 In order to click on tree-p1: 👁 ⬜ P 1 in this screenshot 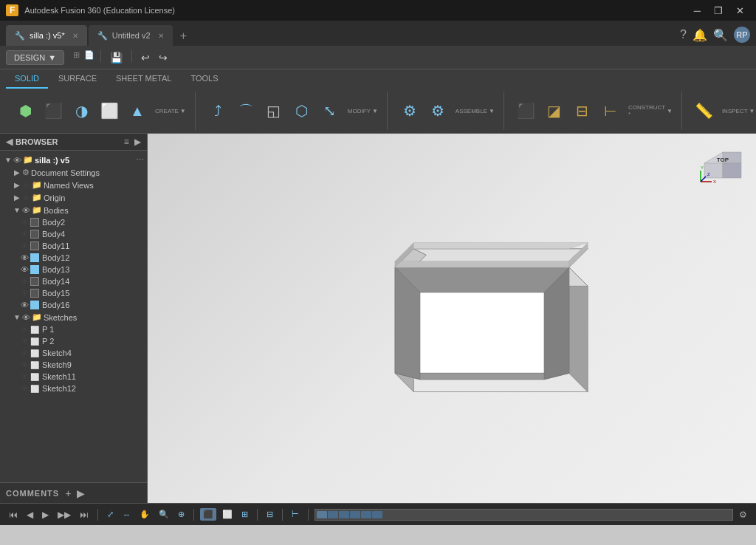, I will do `click(74, 329)`.